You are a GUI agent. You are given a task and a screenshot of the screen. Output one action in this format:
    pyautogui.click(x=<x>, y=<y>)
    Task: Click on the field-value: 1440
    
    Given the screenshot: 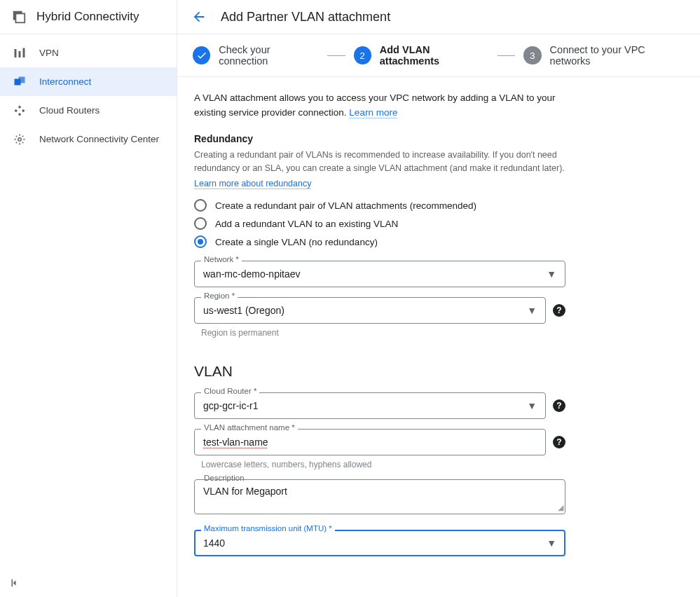 What is the action you would take?
    pyautogui.click(x=375, y=543)
    